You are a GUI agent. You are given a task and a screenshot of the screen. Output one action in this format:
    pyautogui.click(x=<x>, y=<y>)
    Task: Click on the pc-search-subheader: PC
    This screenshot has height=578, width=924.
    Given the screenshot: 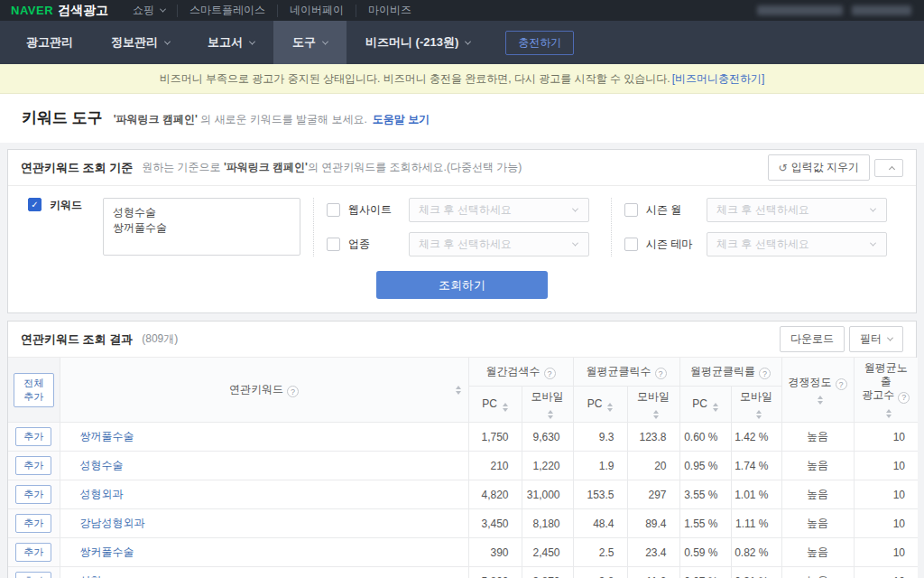 What is the action you would take?
    pyautogui.click(x=494, y=405)
    